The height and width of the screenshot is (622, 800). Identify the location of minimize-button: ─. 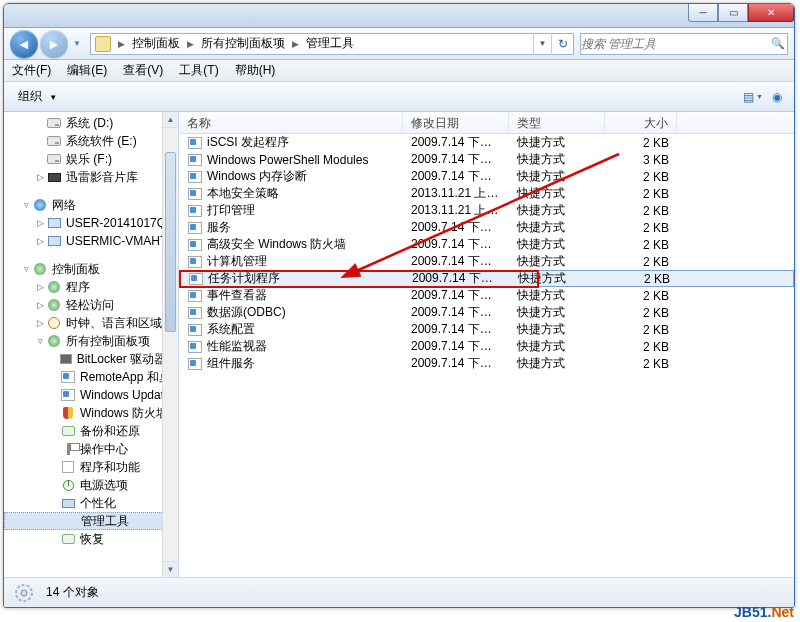
(703, 13).